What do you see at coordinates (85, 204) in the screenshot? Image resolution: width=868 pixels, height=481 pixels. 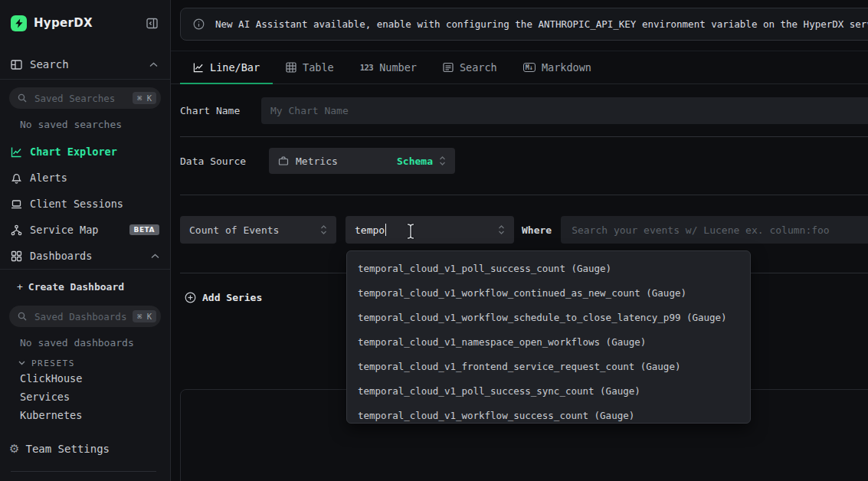 I see `sidebar-item-client-sessions: Client Sessions` at bounding box center [85, 204].